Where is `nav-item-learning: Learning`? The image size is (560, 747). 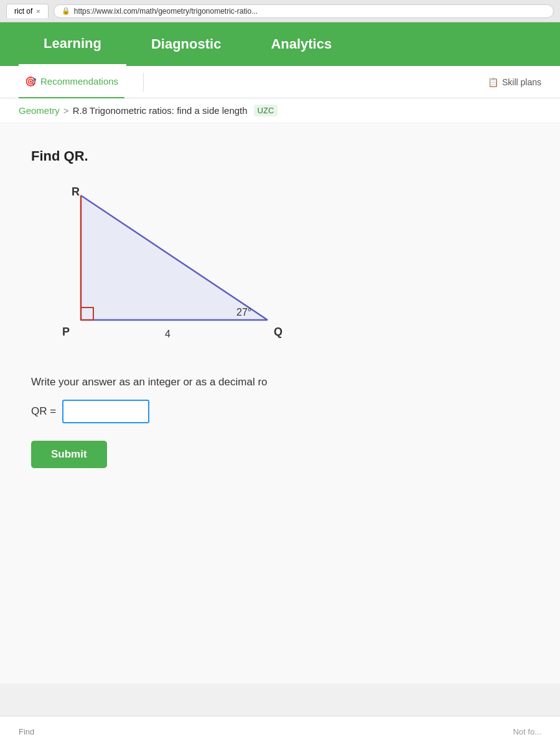
nav-item-learning: Learning is located at coordinates (72, 44).